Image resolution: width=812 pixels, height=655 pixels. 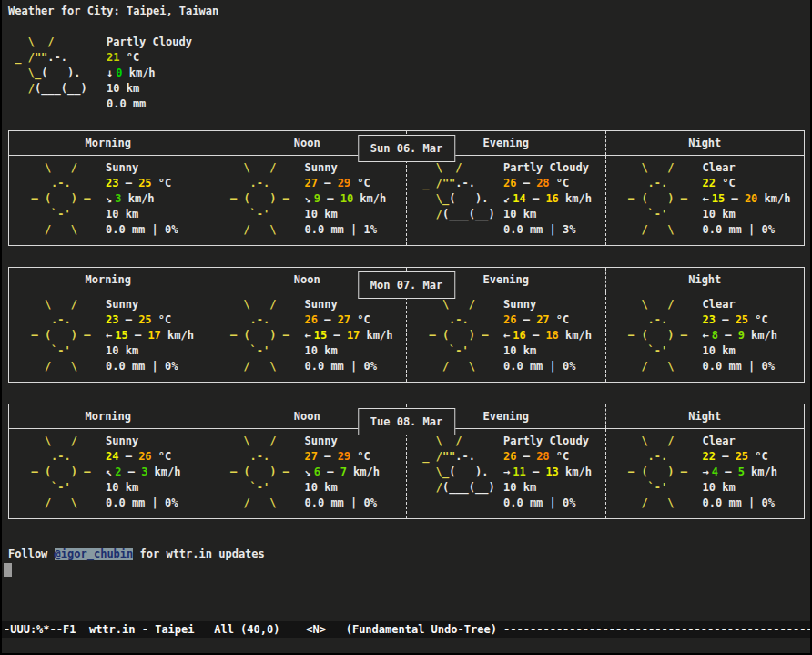 I want to click on wind-speed: ←16 – 18 km/h, so click(x=548, y=335).